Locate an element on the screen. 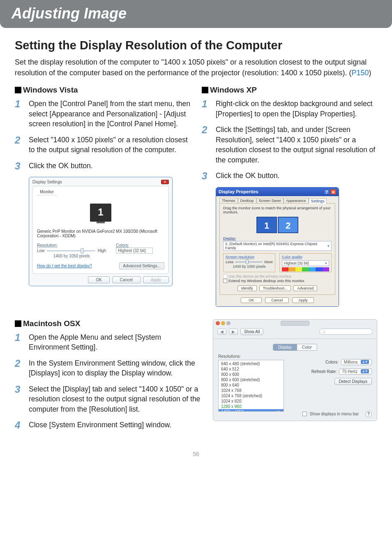 The image size is (392, 556). list-item: 1024 x 768 is located at coordinates (251, 391).